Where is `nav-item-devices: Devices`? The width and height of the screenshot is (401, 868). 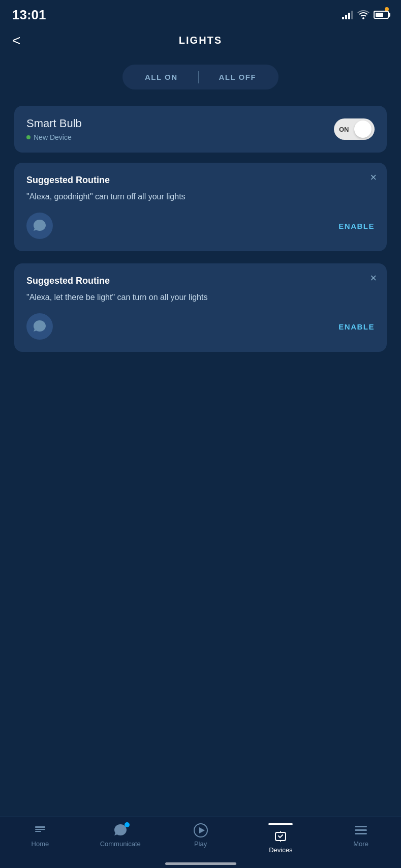 nav-item-devices: Devices is located at coordinates (281, 839).